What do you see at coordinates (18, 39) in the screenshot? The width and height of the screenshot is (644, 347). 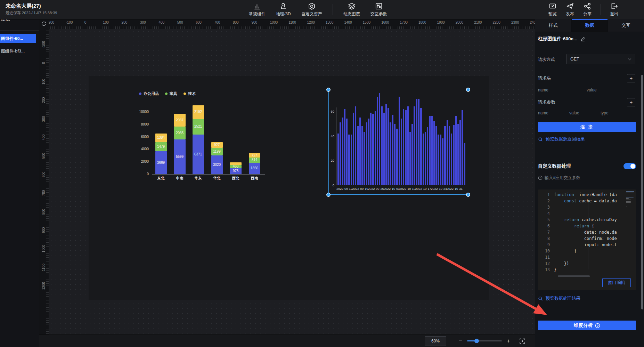 I see `layer-item-selected: 图组件-60...` at bounding box center [18, 39].